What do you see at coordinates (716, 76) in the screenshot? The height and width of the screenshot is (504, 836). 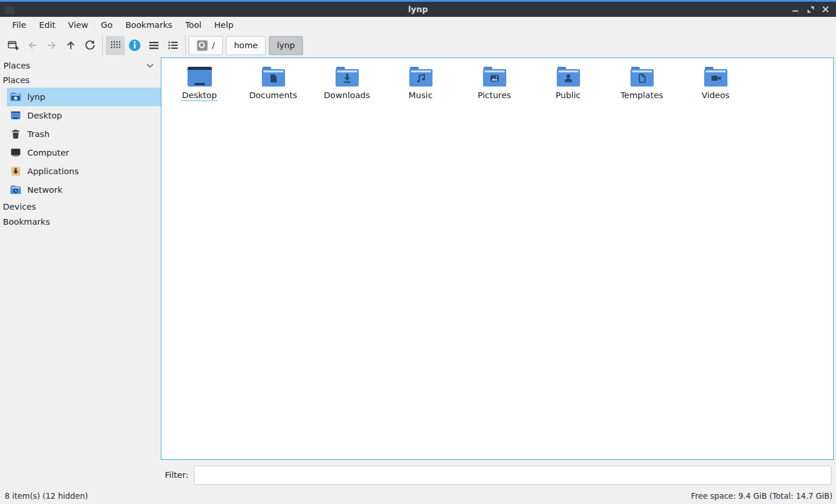 I see `videos-folder-icon` at bounding box center [716, 76].